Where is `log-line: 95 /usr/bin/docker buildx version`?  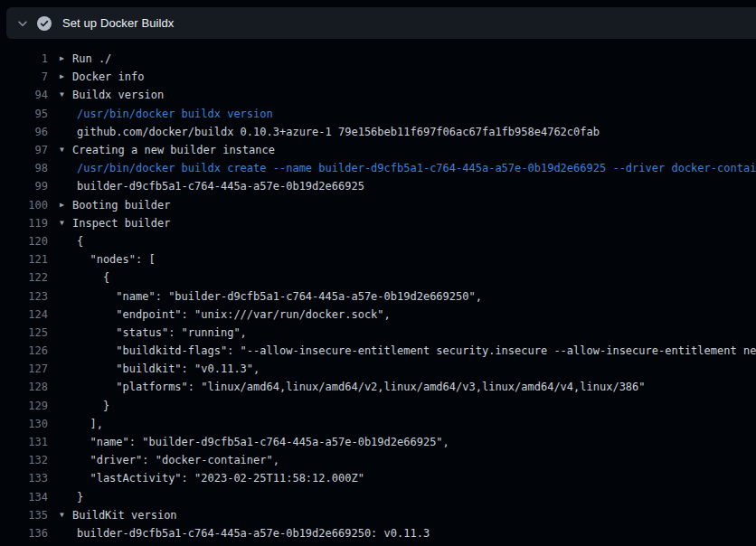 log-line: 95 /usr/bin/docker buildx version is located at coordinates (378, 114).